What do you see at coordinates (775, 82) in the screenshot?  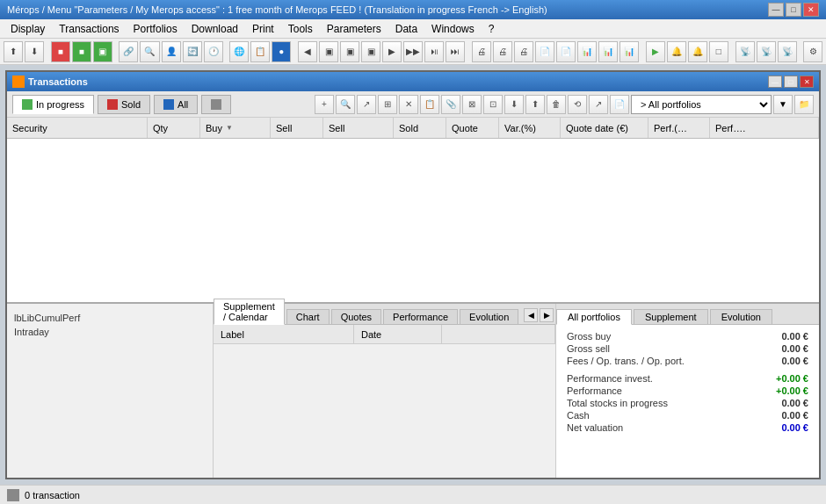 I see `win-minimize-button: —` at bounding box center [775, 82].